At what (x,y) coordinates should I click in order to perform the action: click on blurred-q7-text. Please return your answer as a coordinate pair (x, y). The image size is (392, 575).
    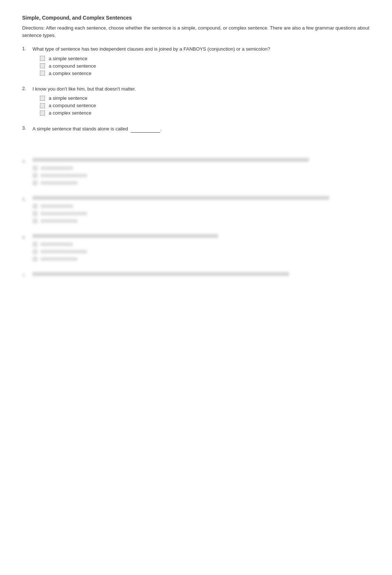
    Looking at the image, I should click on (161, 274).